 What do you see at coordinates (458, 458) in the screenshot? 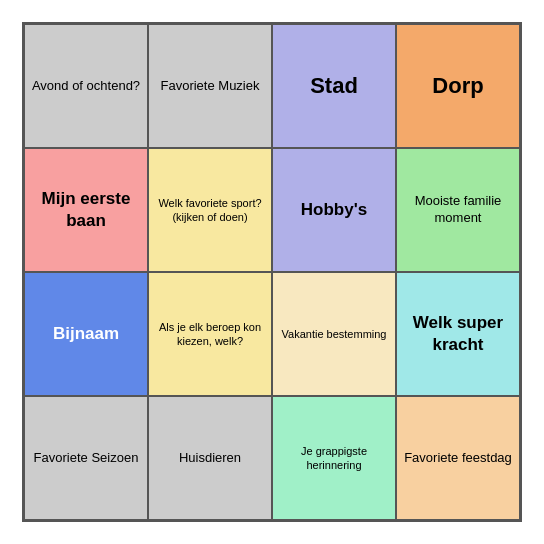
I see `cell-3-3: Favoriete feestdag` at bounding box center [458, 458].